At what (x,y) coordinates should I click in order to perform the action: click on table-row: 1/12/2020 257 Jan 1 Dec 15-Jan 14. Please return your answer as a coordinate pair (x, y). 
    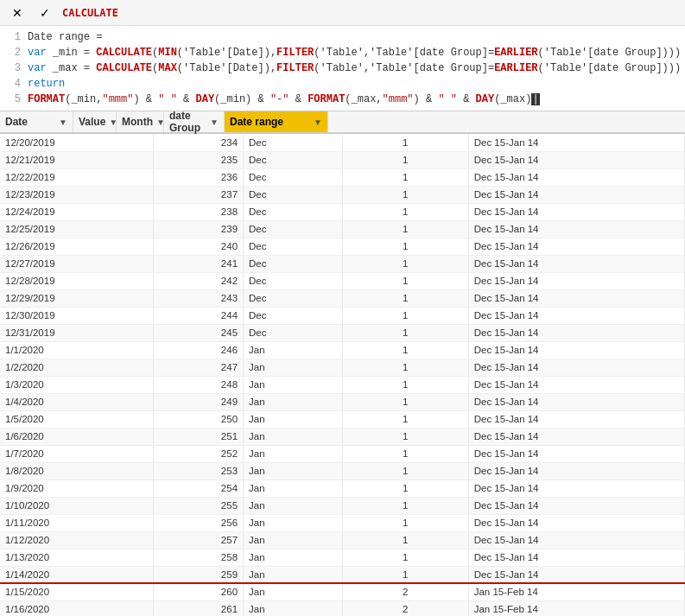
    Looking at the image, I should click on (342, 540).